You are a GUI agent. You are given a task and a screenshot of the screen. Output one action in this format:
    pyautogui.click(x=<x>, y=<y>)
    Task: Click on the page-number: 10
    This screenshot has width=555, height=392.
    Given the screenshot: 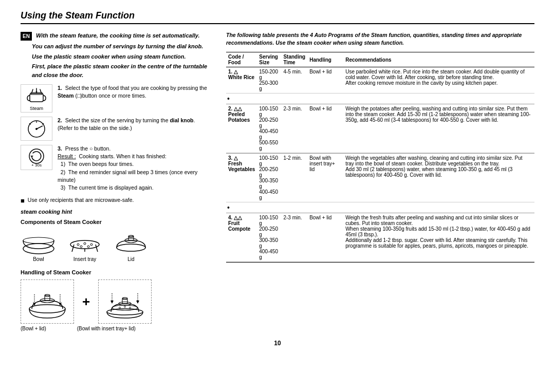 What is the action you would take?
    pyautogui.click(x=278, y=343)
    